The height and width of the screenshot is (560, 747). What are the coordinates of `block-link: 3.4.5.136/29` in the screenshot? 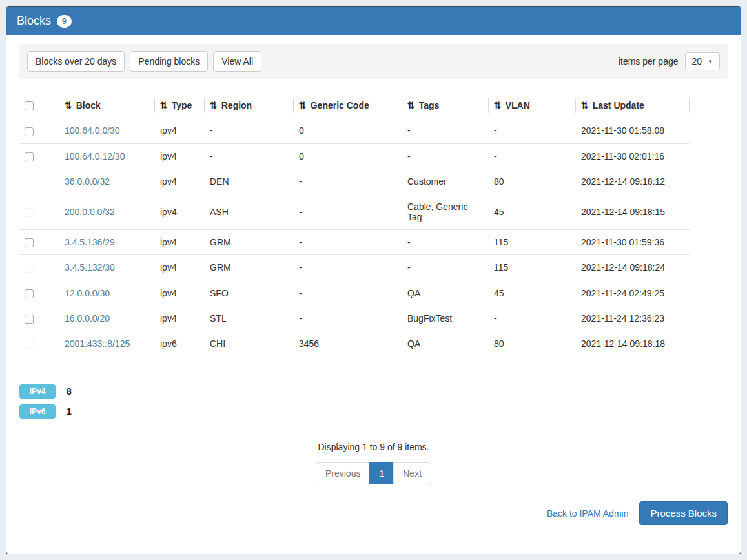 It's located at (90, 242).